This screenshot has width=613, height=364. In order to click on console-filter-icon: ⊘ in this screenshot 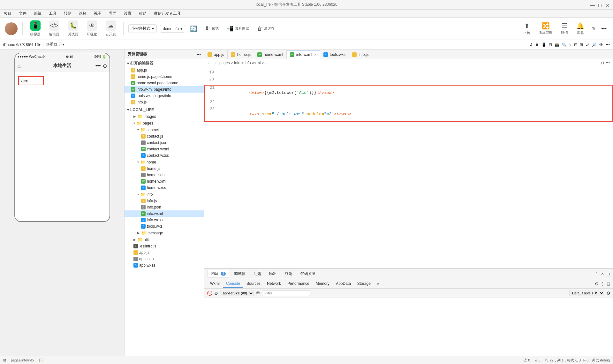, I will do `click(216, 293)`.